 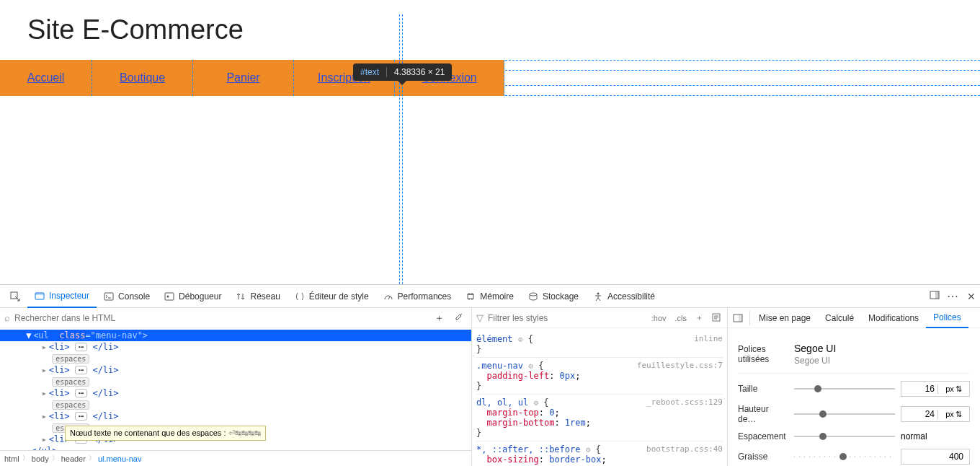 I want to click on tab-performance: Performances, so click(x=418, y=296).